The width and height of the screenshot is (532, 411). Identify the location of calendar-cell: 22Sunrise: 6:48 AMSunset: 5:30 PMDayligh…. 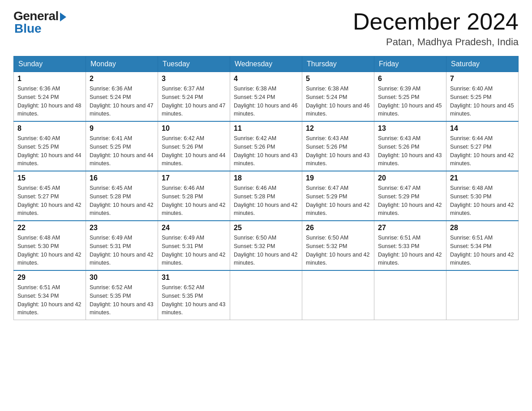
(50, 245).